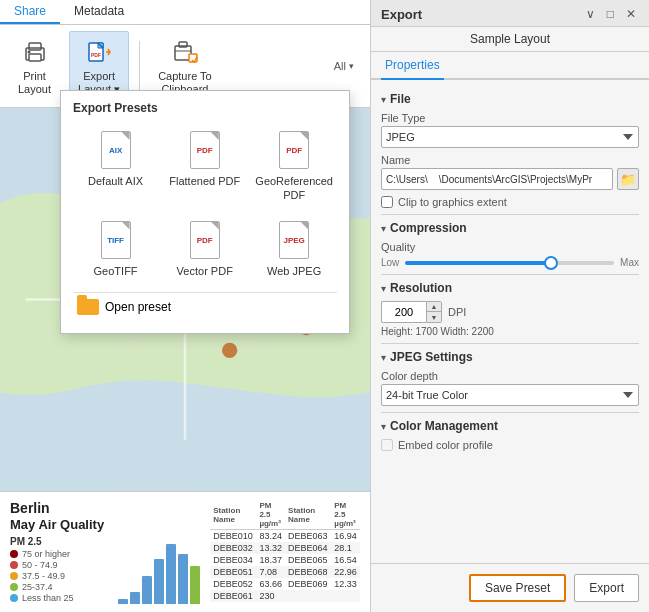  What do you see at coordinates (205, 108) in the screenshot?
I see `dropdown-title: Export Presets` at bounding box center [205, 108].